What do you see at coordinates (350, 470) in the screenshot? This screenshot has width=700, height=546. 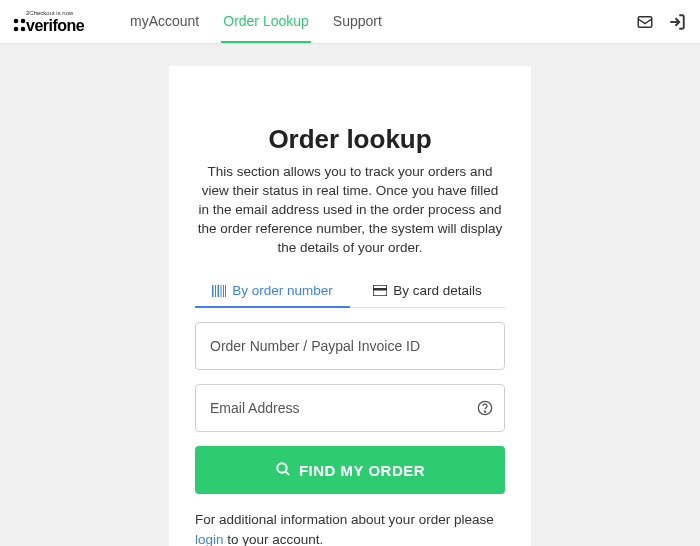 I see `find-my-order-button: Find my order` at bounding box center [350, 470].